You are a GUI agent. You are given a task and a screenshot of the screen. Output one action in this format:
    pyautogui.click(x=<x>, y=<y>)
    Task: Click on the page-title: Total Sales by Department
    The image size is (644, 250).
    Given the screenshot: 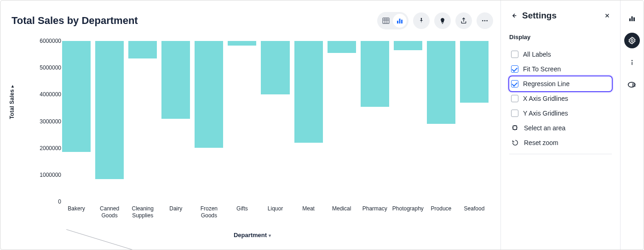 What is the action you would take?
    pyautogui.click(x=75, y=21)
    